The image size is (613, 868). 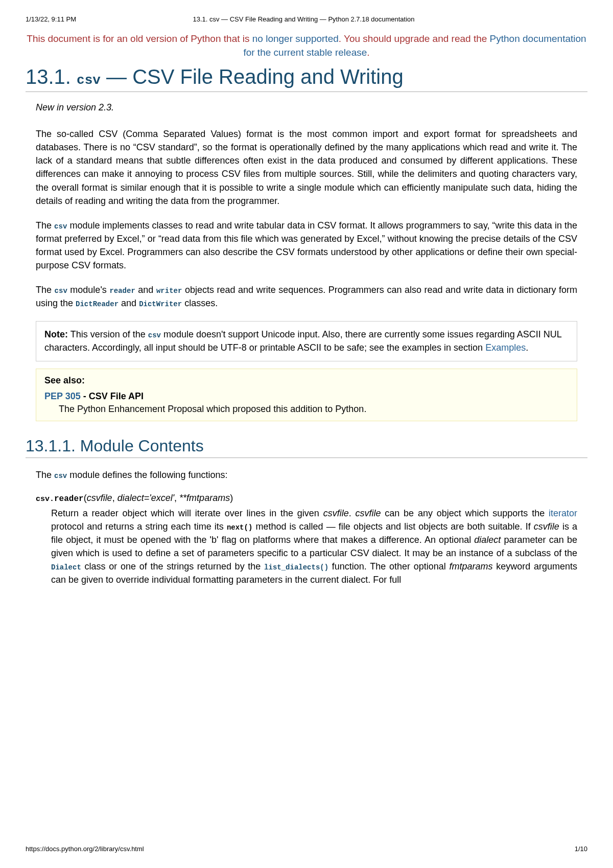 I want to click on intro-paragraph-3: The csv module's reader and writer objec…, so click(x=306, y=296).